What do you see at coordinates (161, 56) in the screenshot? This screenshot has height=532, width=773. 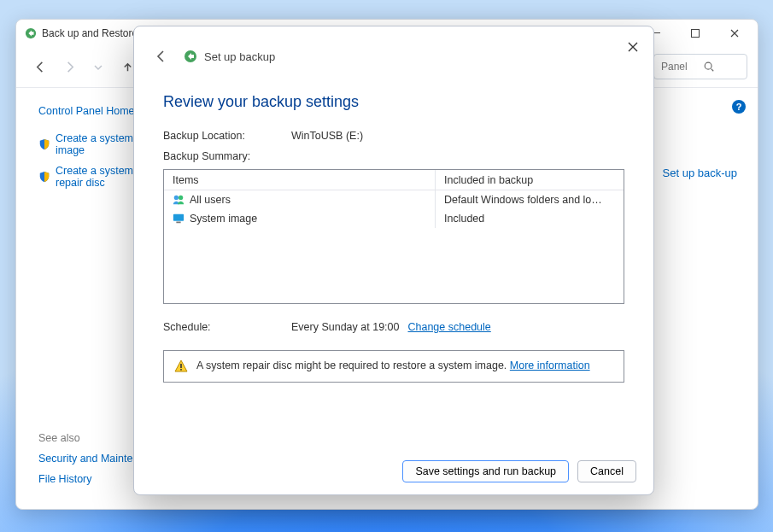 I see `dialog-back-button` at bounding box center [161, 56].